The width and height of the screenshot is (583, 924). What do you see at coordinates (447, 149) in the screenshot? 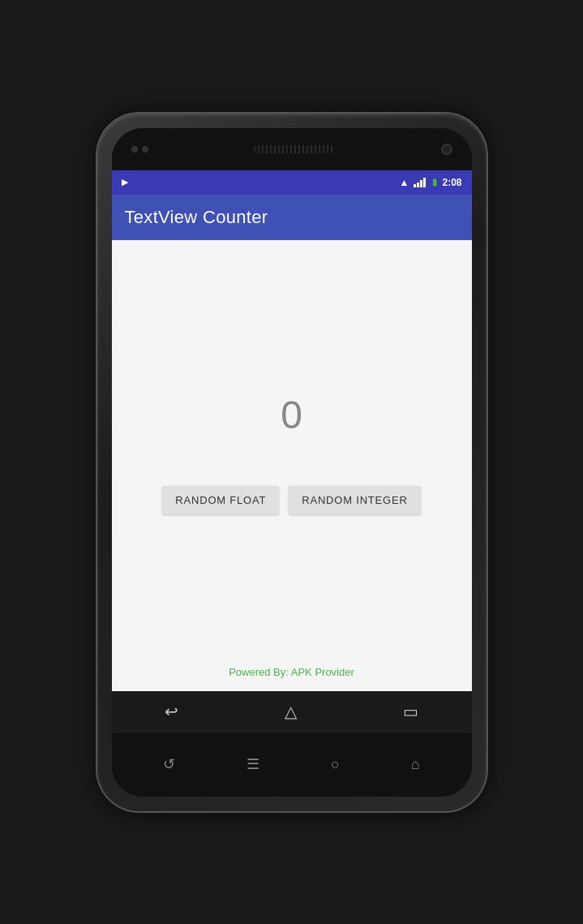
I see `front-camera` at bounding box center [447, 149].